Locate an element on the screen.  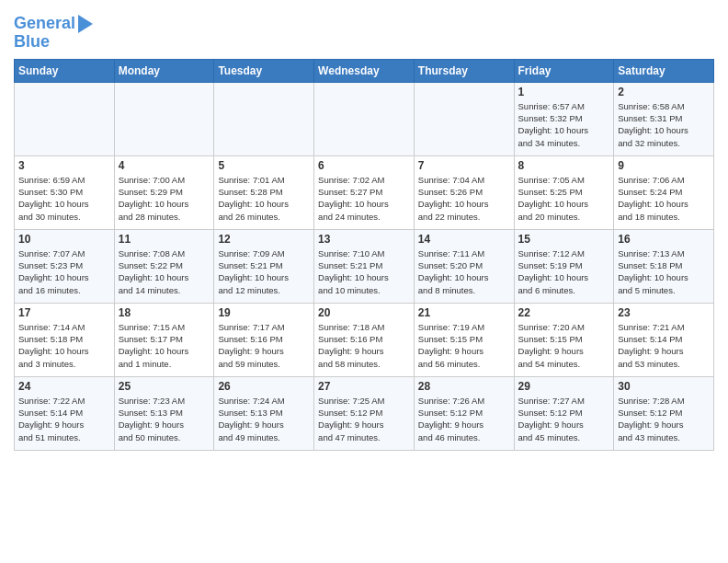
calendar-cell: 1Sunrise: 6:57 AM Sunset: 5:32 PM Daylig… is located at coordinates (564, 119).